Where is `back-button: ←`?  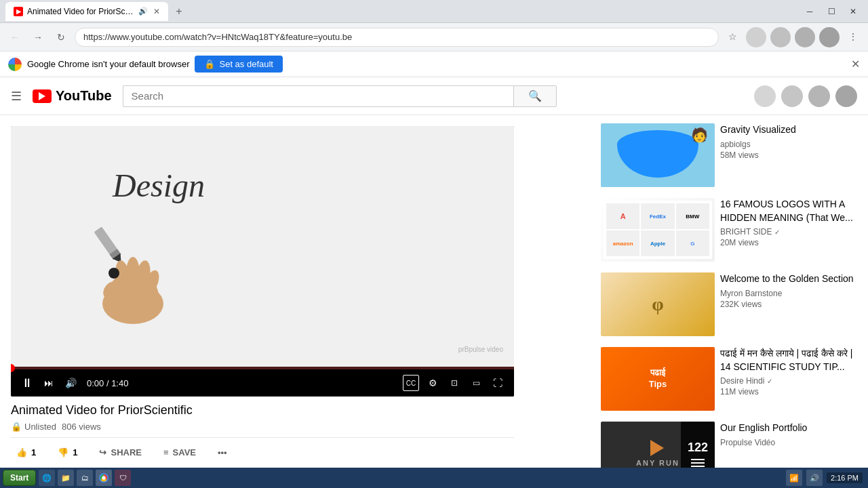 back-button: ← is located at coordinates (15, 37).